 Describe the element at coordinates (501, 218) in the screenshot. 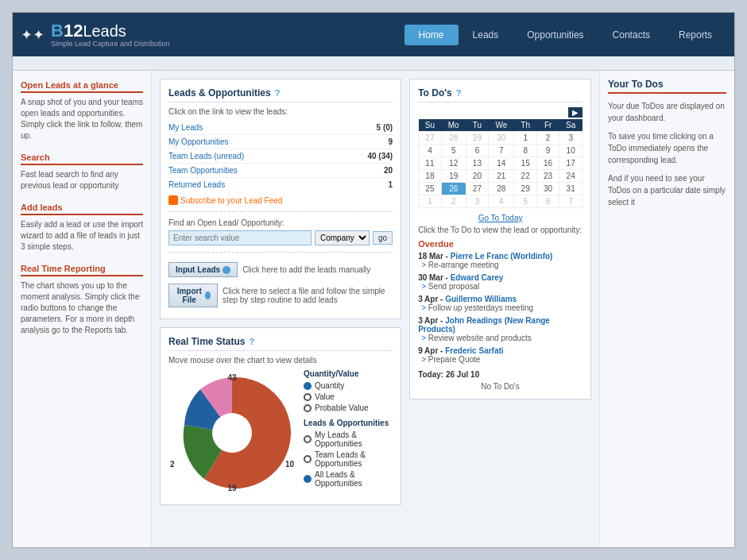

I see `goto-today-link: Go To Today` at that location.